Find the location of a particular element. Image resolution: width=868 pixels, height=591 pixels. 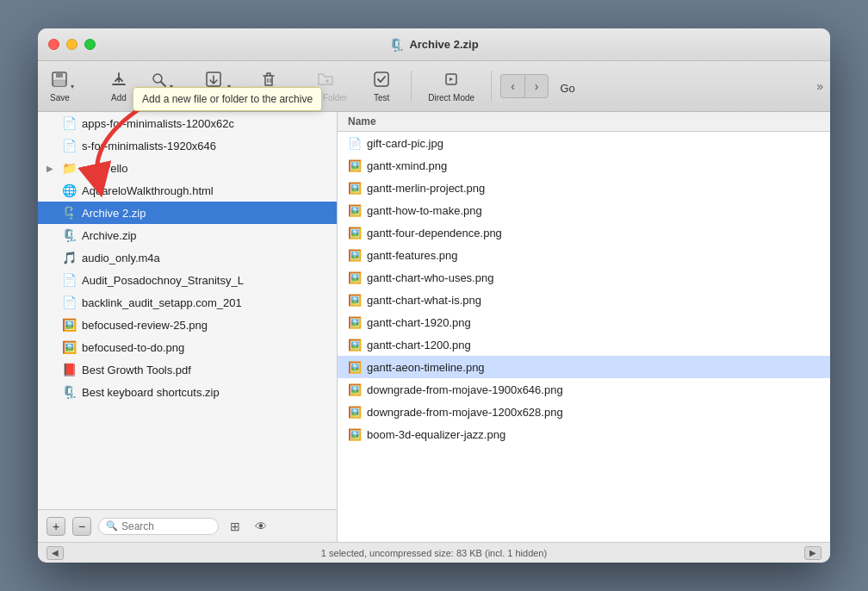

nav-back-button: ‹ is located at coordinates (512, 86).